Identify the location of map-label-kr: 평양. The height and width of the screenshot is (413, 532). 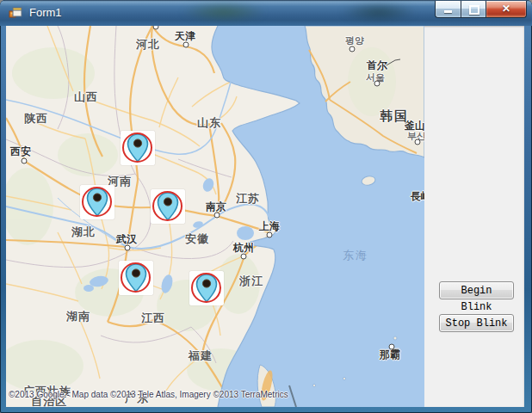
(355, 41).